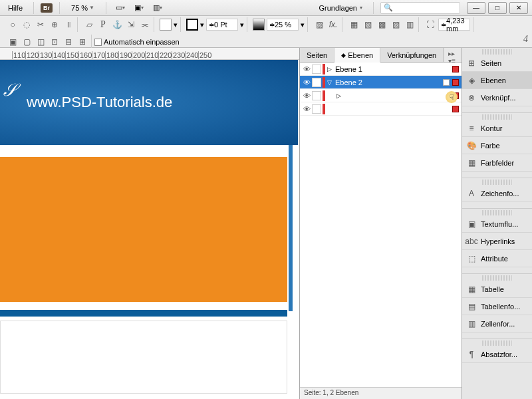 The image size is (532, 399). What do you see at coordinates (497, 63) in the screenshot?
I see `rail-item-seiten: ⊞Seiten` at bounding box center [497, 63].